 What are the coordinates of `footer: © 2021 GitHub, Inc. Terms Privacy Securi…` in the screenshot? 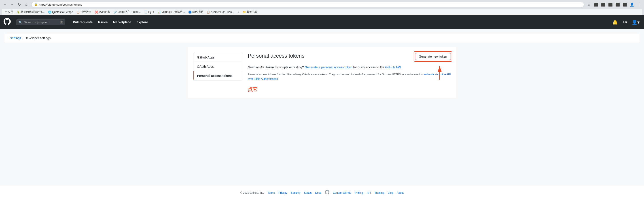 It's located at (322, 192).